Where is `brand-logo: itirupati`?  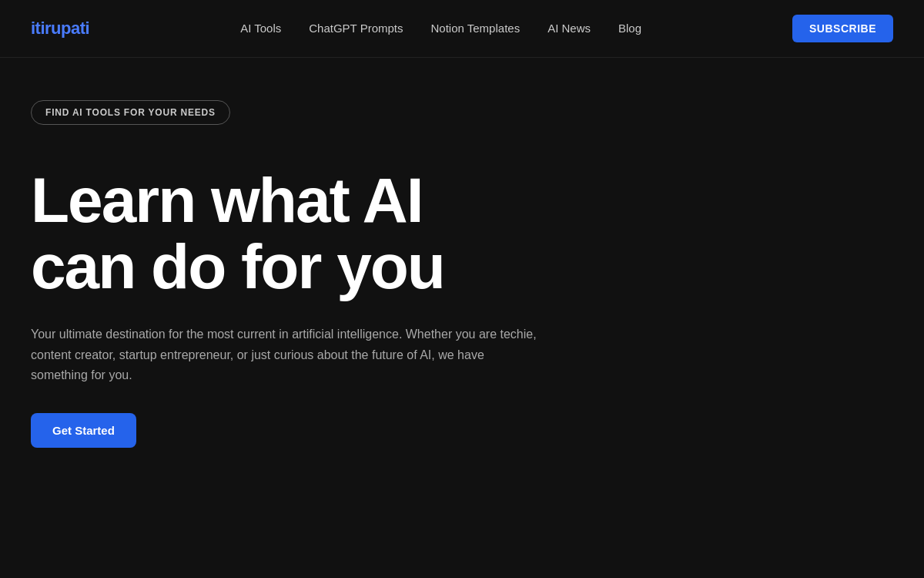
brand-logo: itirupati is located at coordinates (60, 29).